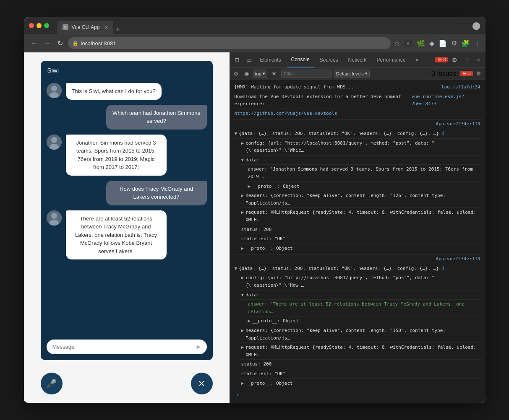  What do you see at coordinates (247, 74) in the screenshot?
I see `console-preserve-icon: ◉` at bounding box center [247, 74].